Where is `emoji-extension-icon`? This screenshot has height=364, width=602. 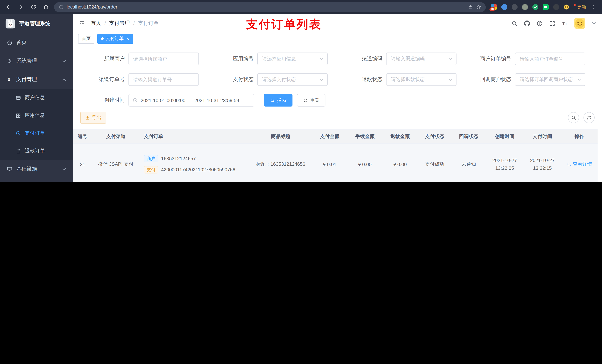
emoji-extension-icon is located at coordinates (566, 7).